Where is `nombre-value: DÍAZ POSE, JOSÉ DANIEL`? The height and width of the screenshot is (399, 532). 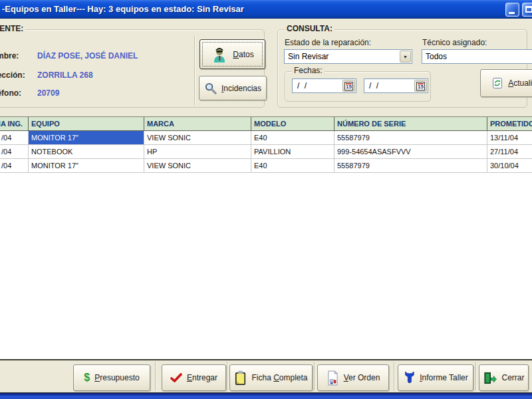
nombre-value: DÍAZ POSE, JOSÉ DANIEL is located at coordinates (88, 56).